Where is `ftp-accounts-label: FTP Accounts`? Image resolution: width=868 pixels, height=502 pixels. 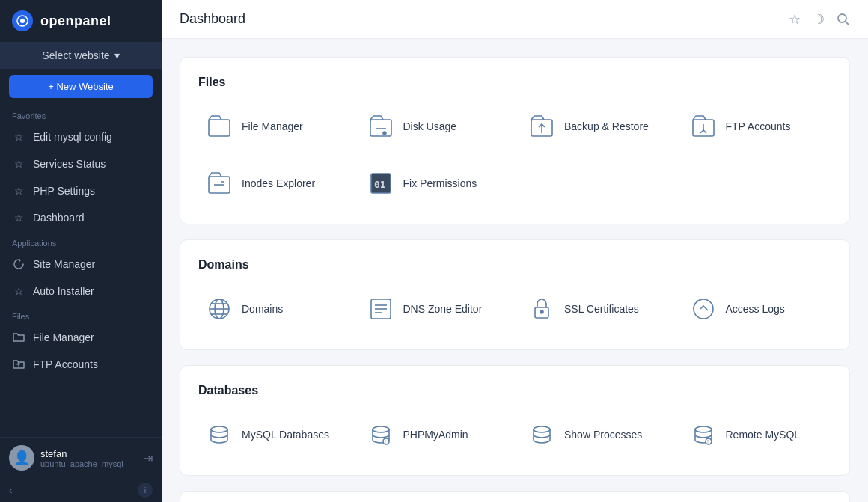
ftp-accounts-label: FTP Accounts is located at coordinates (759, 126).